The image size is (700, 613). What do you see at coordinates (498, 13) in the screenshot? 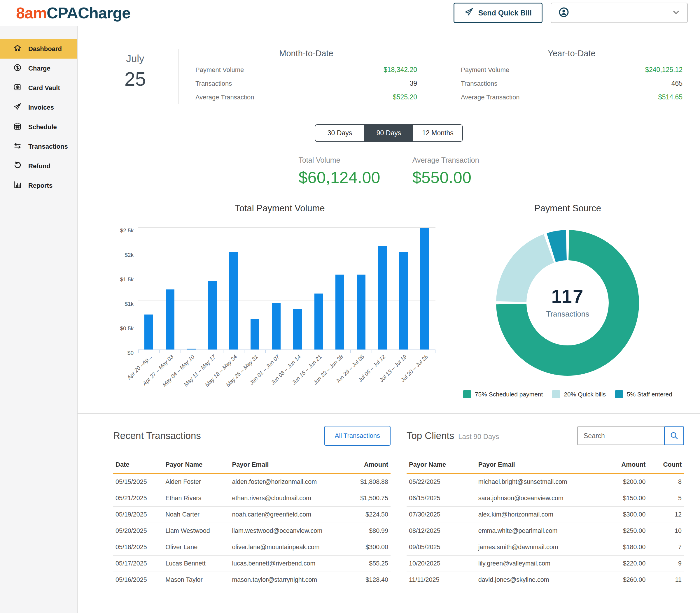
I see `send-quick-bill-button: Send Quick Bill` at bounding box center [498, 13].